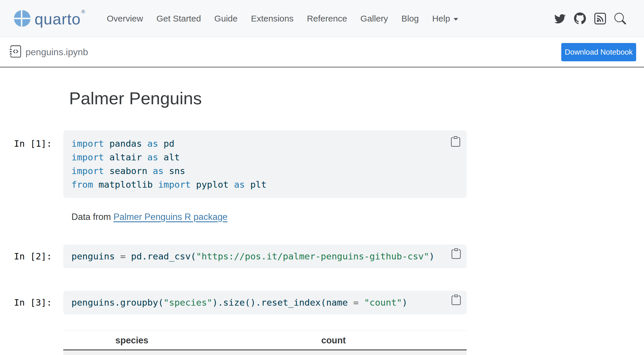 The width and height of the screenshot is (644, 355). What do you see at coordinates (327, 19) in the screenshot?
I see `nav-item-reference: Reference` at bounding box center [327, 19].